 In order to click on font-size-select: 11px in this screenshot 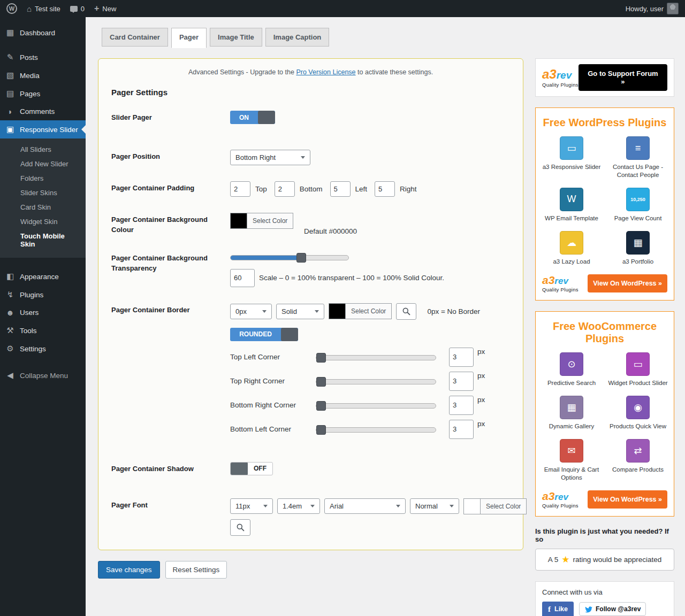, I will do `click(252, 506)`.